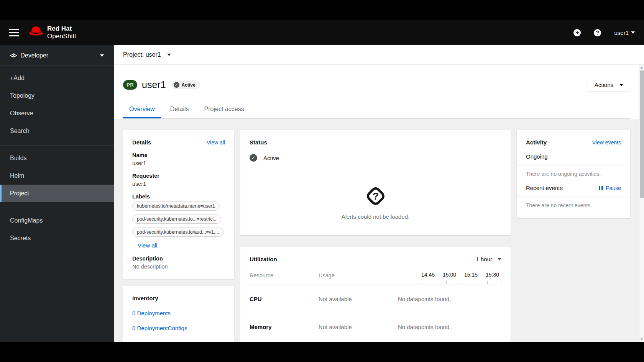  Describe the element at coordinates (544, 188) in the screenshot. I see `recent-events-label: Recent events` at that location.